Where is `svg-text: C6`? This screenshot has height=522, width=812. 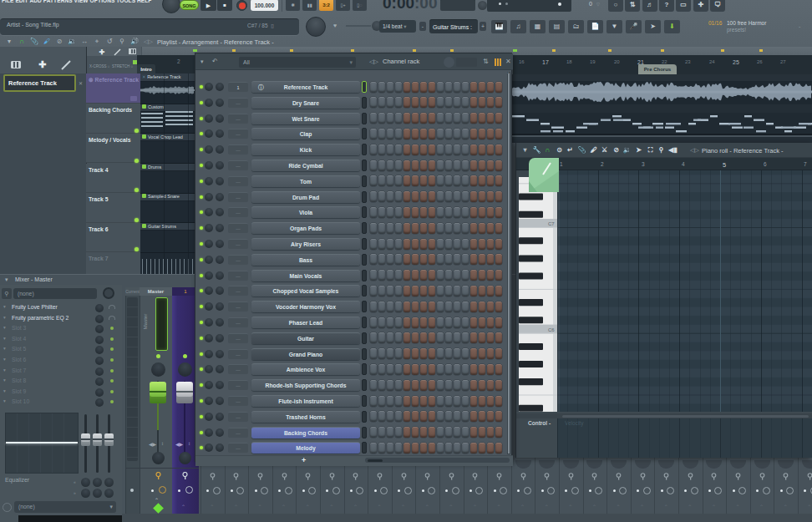 svg-text: C6 is located at coordinates (551, 330).